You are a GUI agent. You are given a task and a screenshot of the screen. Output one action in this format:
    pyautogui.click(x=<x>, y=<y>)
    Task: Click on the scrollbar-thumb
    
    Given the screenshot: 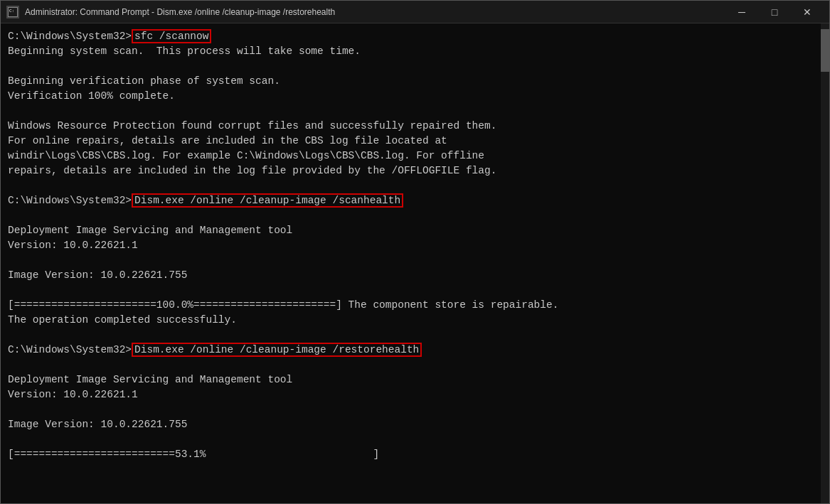 What is the action you would take?
    pyautogui.click(x=825, y=50)
    